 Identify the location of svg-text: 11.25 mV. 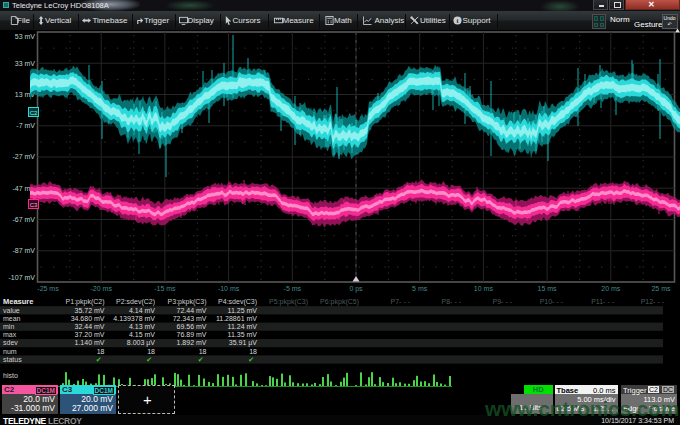
(243, 310).